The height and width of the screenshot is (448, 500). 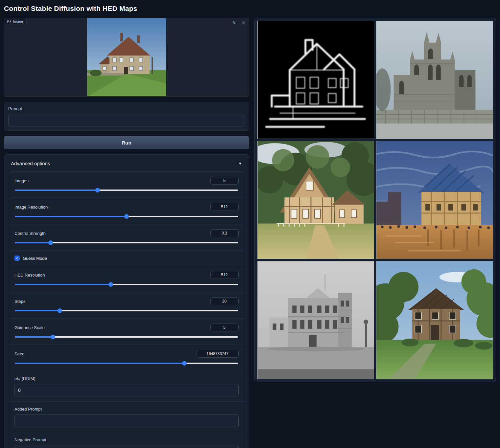 I want to click on guidance-scale-label: Guidance Scale, so click(x=30, y=328).